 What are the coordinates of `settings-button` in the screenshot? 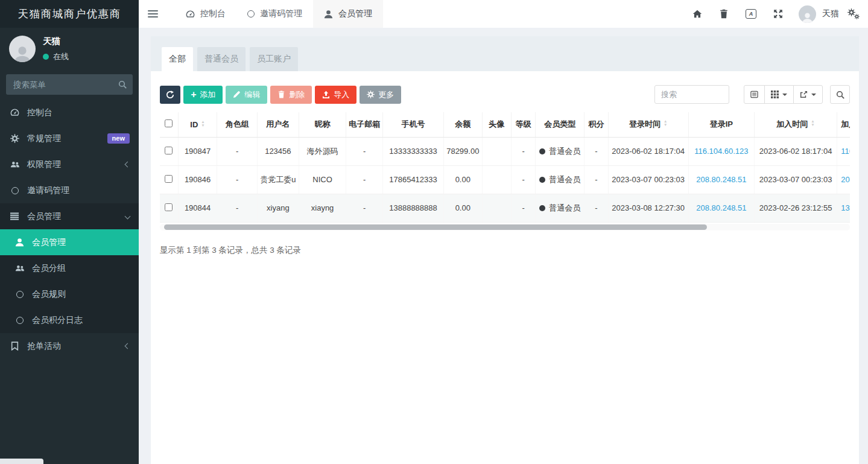 It's located at (854, 14).